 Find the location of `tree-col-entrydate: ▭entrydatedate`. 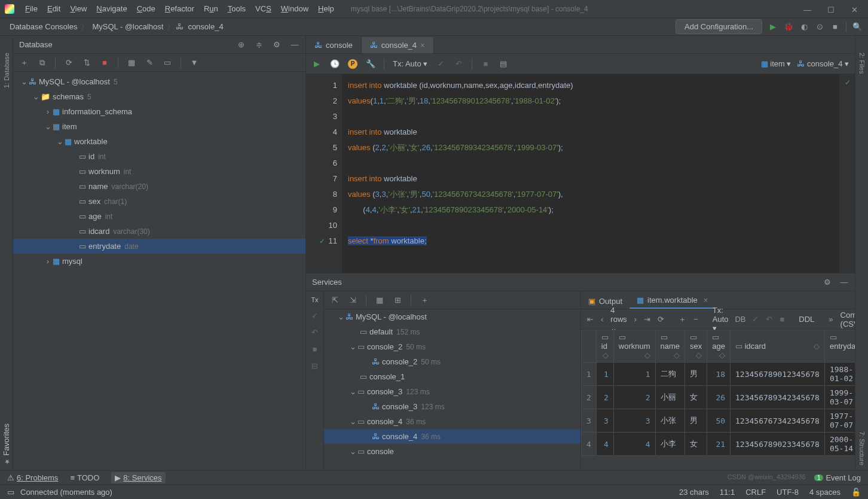

tree-col-entrydate: ▭entrydatedate is located at coordinates (159, 247).